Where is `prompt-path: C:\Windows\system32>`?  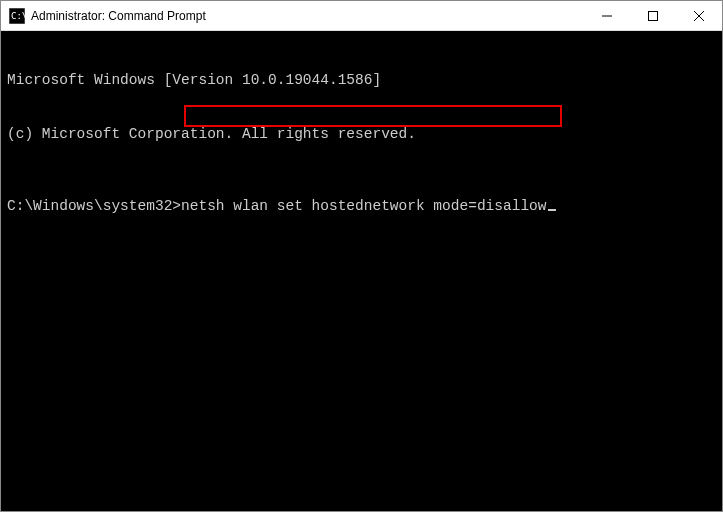
prompt-path: C:\Windows\system32> is located at coordinates (94, 206).